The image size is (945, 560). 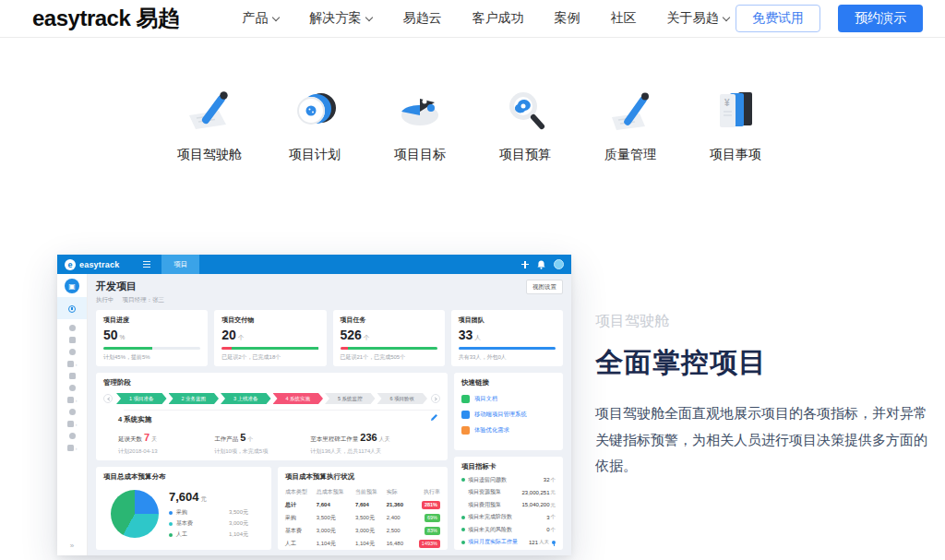 I want to click on books-icon: ¥, so click(x=736, y=110).